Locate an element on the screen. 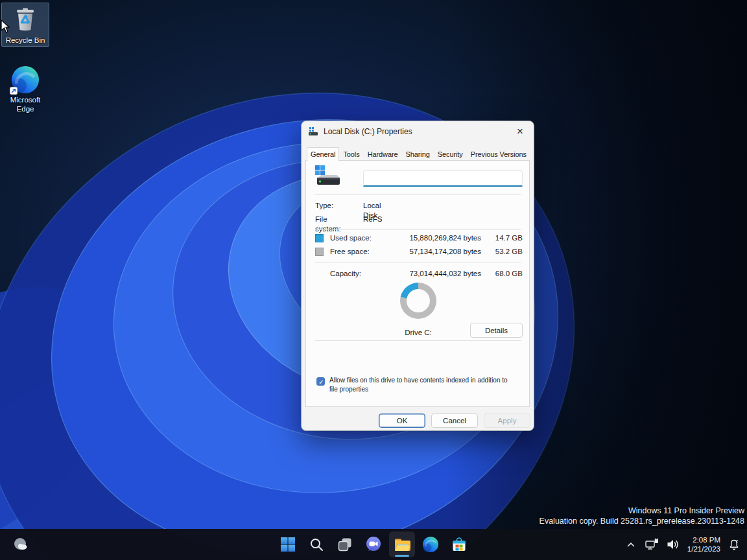 This screenshot has height=560, width=747. drive-small-icon is located at coordinates (313, 132).